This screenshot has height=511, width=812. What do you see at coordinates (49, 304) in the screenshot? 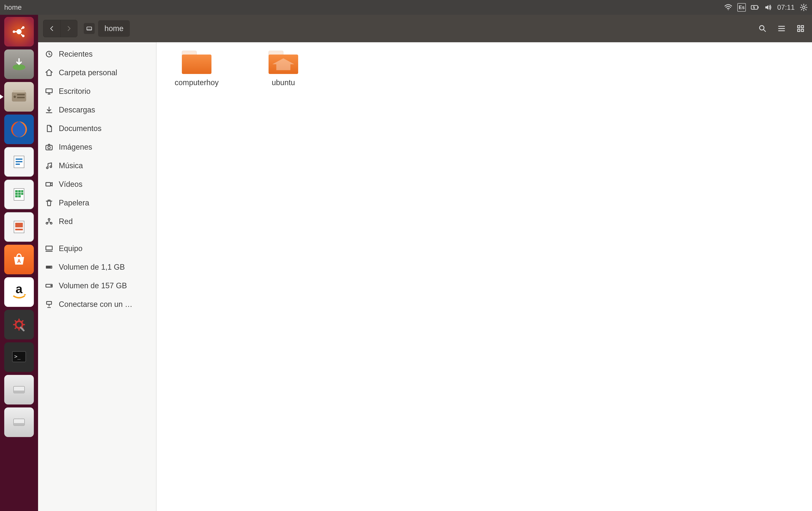
I see `server-connect-icon` at bounding box center [49, 304].